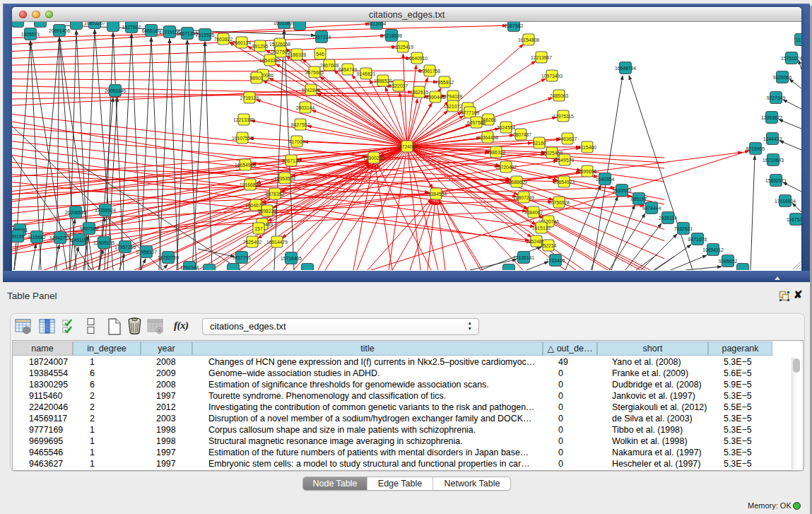  I want to click on svg-text: 3267130, so click(291, 161).